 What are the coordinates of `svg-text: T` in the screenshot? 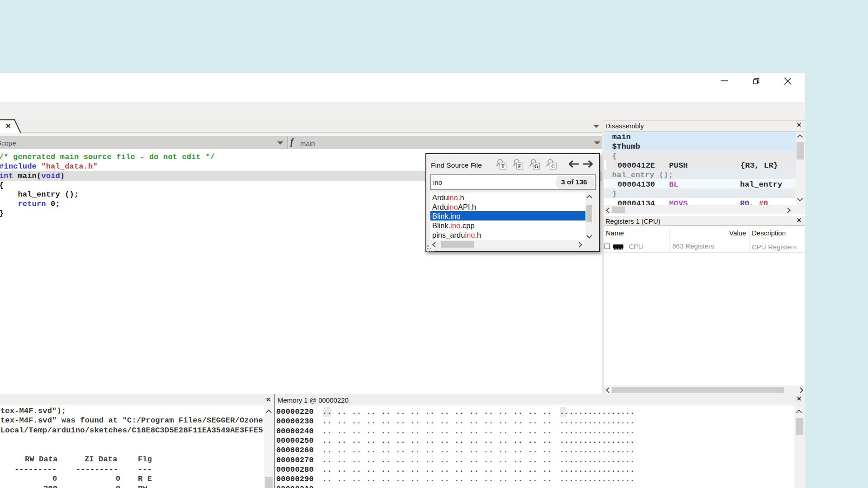 It's located at (503, 166).